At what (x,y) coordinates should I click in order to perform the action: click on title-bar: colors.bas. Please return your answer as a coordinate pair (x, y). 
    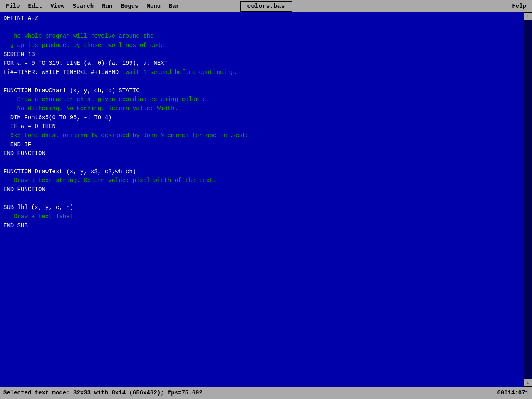
    Looking at the image, I should click on (266, 7).